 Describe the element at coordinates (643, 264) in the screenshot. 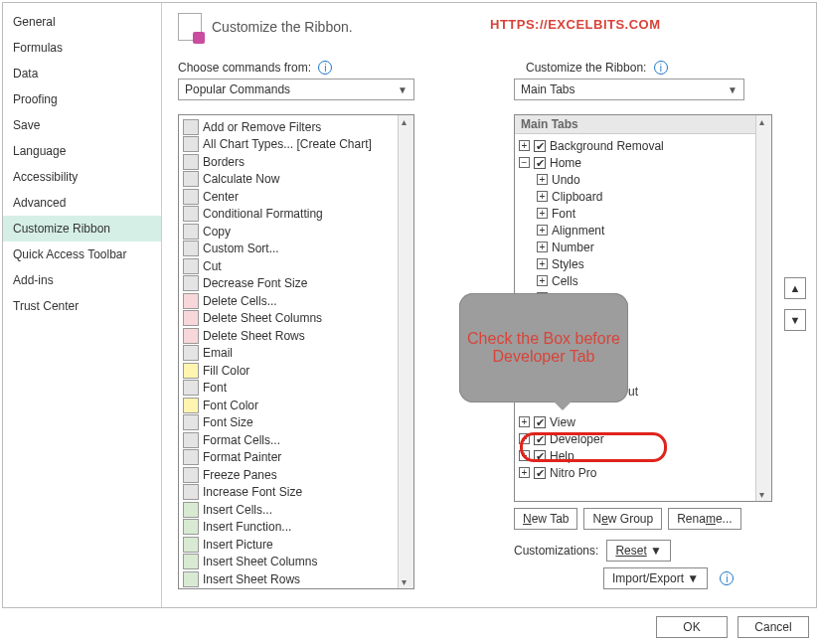

I see `tree-group: +Styles` at that location.